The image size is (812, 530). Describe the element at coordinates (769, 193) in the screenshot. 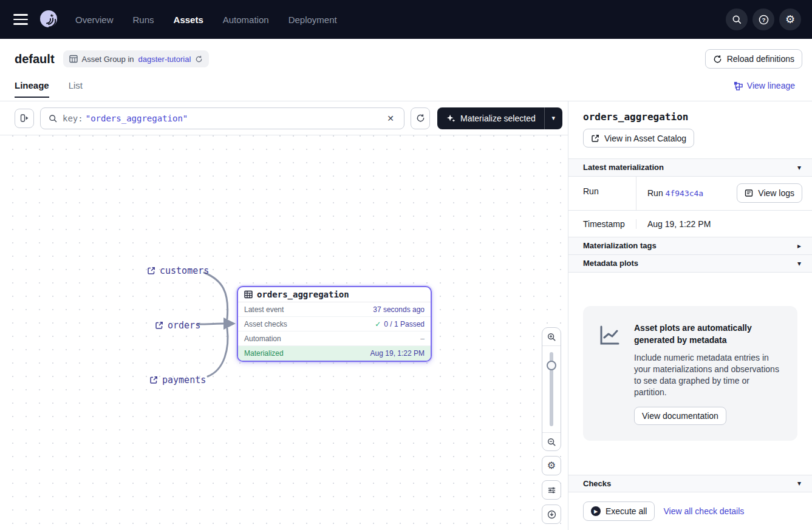

I see `view-logs-button: View logs` at that location.